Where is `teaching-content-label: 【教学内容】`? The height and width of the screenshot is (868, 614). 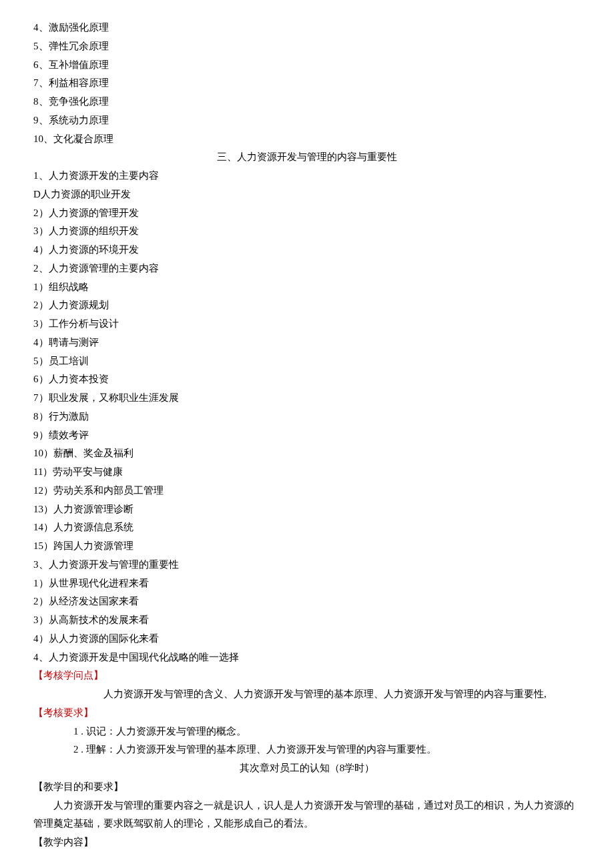
teaching-content-label: 【教学内容】 is located at coordinates (307, 843).